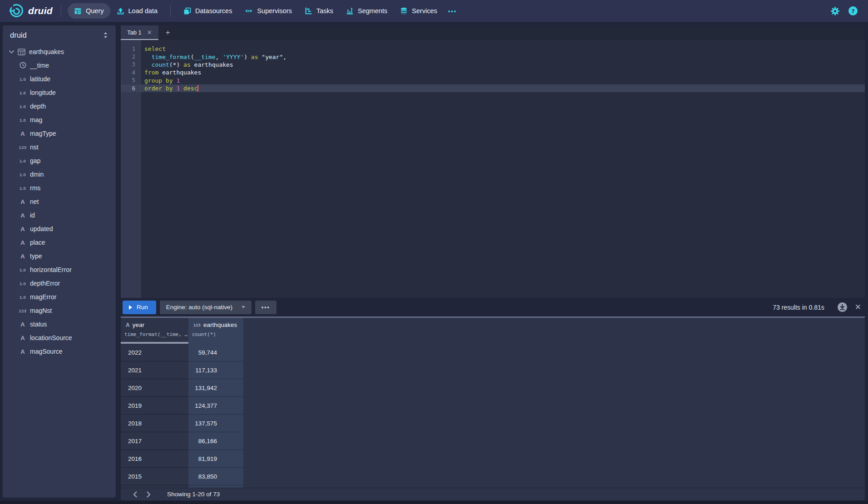  What do you see at coordinates (493, 73) in the screenshot?
I see `editor-line: 4 from earthquakes` at bounding box center [493, 73].